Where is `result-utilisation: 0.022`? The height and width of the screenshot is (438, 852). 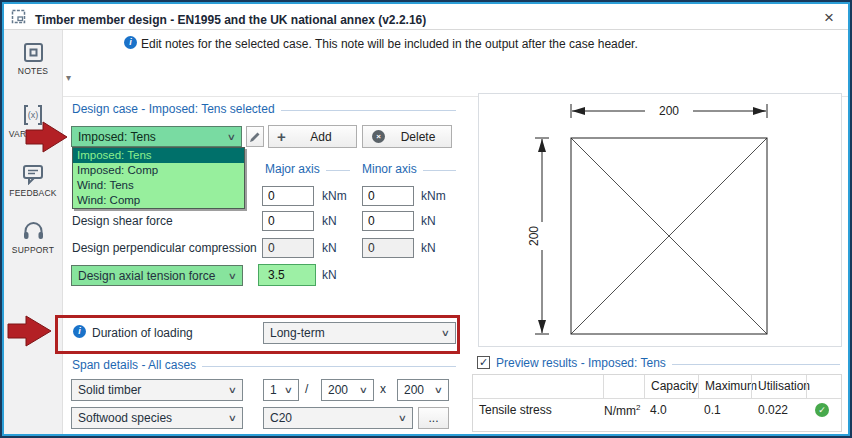
result-utilisation: 0.022 is located at coordinates (773, 410).